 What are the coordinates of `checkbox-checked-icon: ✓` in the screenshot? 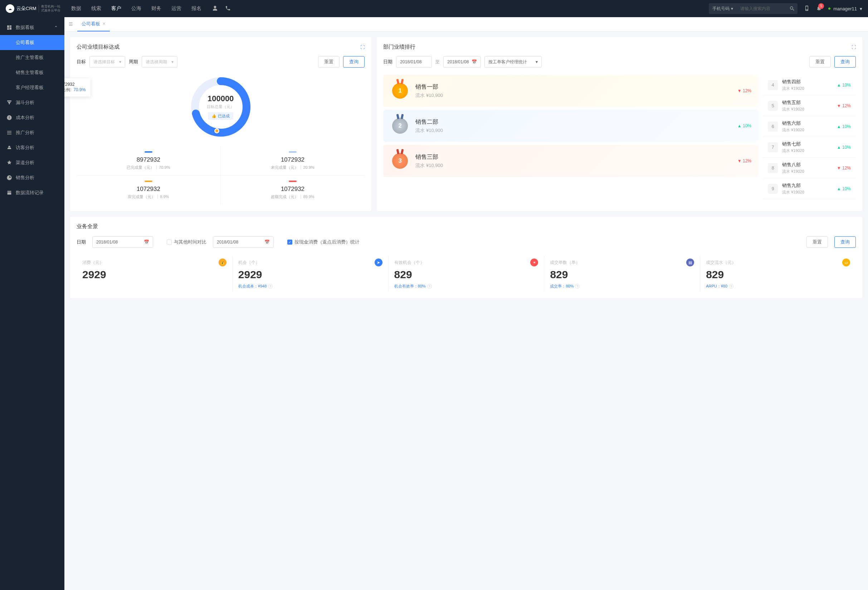 It's located at (290, 242).